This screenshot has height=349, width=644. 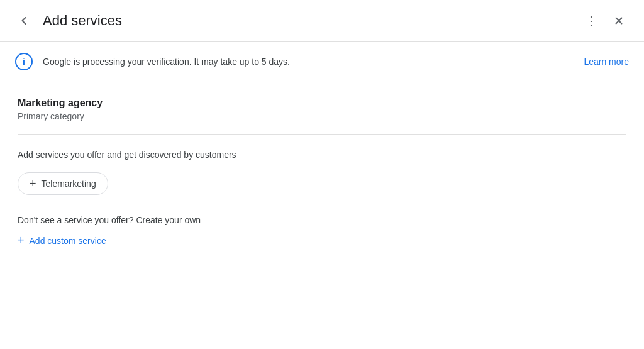 What do you see at coordinates (322, 220) in the screenshot?
I see `create-own-prompt: Don't see a service you offer? Create yo…` at bounding box center [322, 220].